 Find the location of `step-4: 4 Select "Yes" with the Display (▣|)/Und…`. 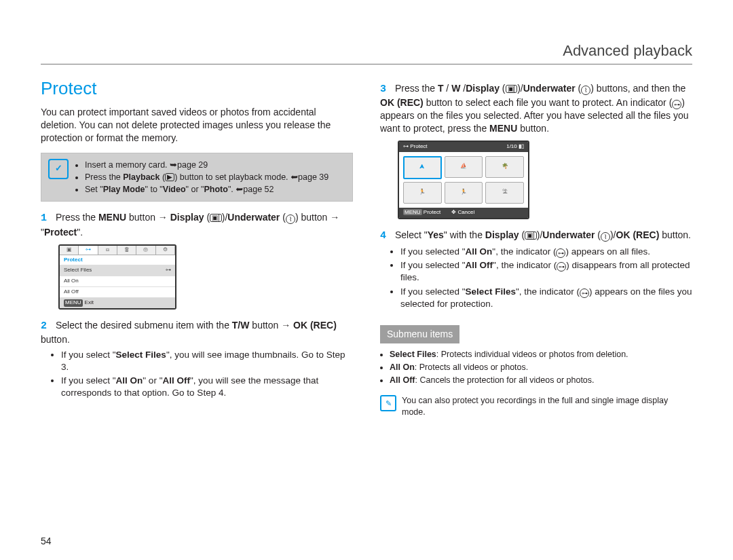

step-4: 4 Select "Yes" with the Display (▣|)/Und… is located at coordinates (536, 269).